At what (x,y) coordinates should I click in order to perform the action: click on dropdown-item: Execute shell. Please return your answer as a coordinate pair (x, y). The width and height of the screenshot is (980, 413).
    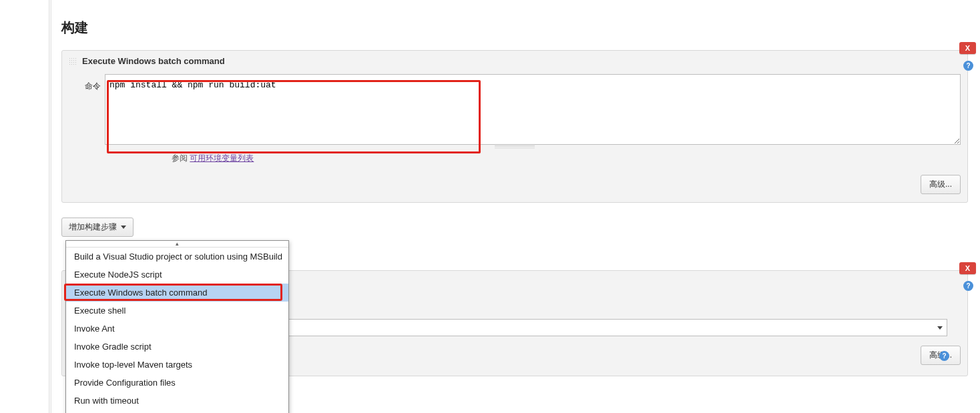
    Looking at the image, I should click on (178, 311).